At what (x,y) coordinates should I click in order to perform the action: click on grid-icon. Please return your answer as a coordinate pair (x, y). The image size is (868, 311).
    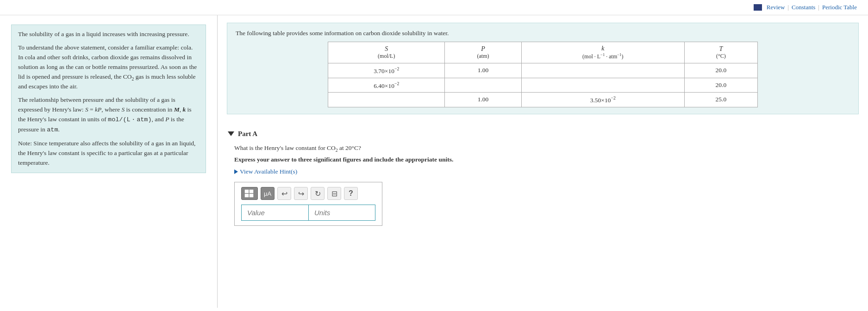
    Looking at the image, I should click on (250, 193).